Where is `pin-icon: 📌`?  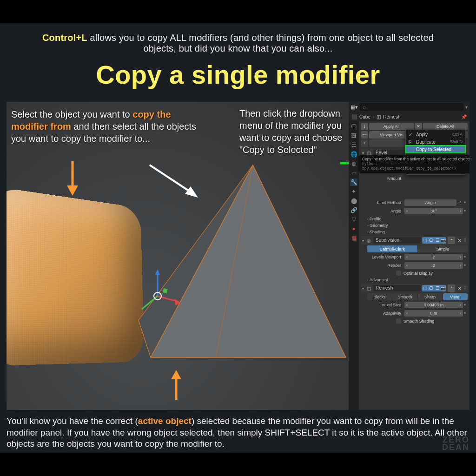
pin-icon: 📌 is located at coordinates (464, 117).